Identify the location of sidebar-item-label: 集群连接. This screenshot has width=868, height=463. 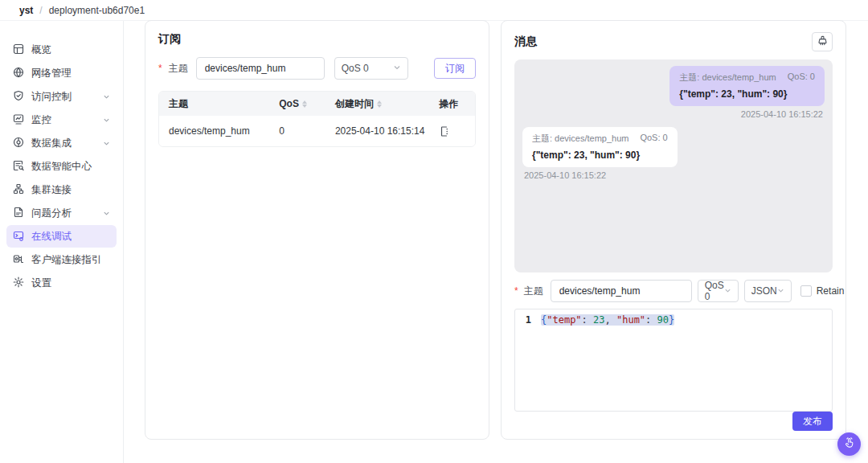
(51, 190).